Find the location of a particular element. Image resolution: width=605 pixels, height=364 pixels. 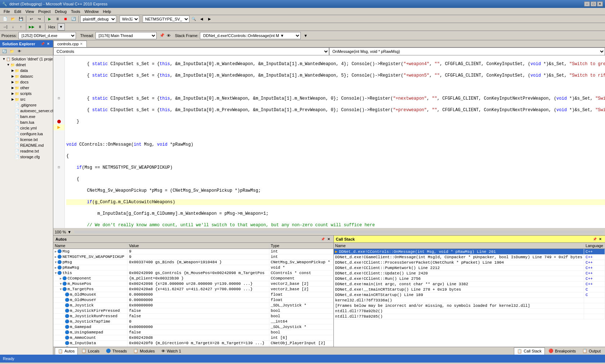

cs-row: DDNet_d.exe!__tmainCRTStartup() Line 278… is located at coordinates (470, 290).